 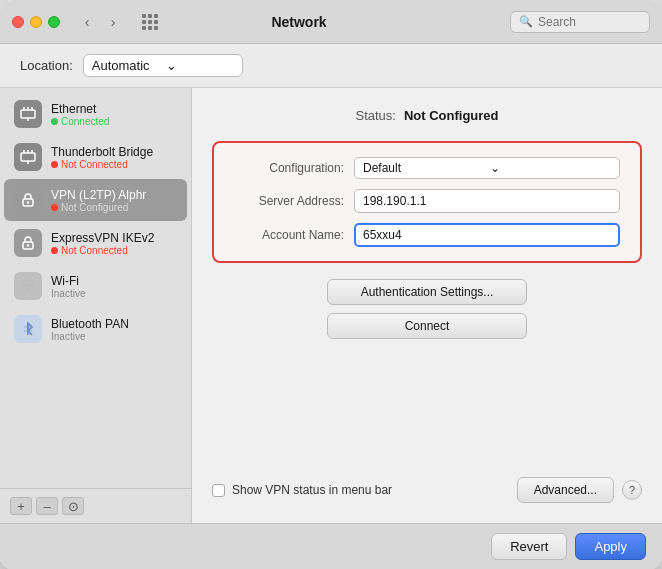 What do you see at coordinates (331, 546) in the screenshot?
I see `window-bottom-bar: Revert Apply` at bounding box center [331, 546].